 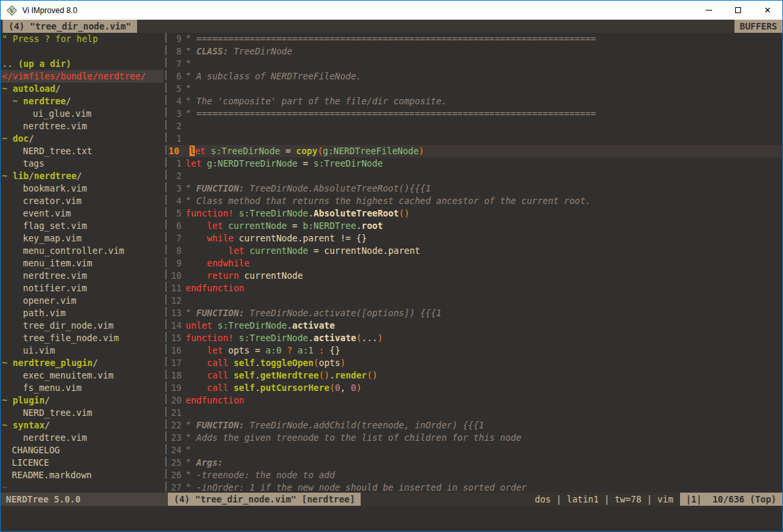 What do you see at coordinates (82, 338) in the screenshot?
I see `tree-item: tree_file_node.vim` at bounding box center [82, 338].